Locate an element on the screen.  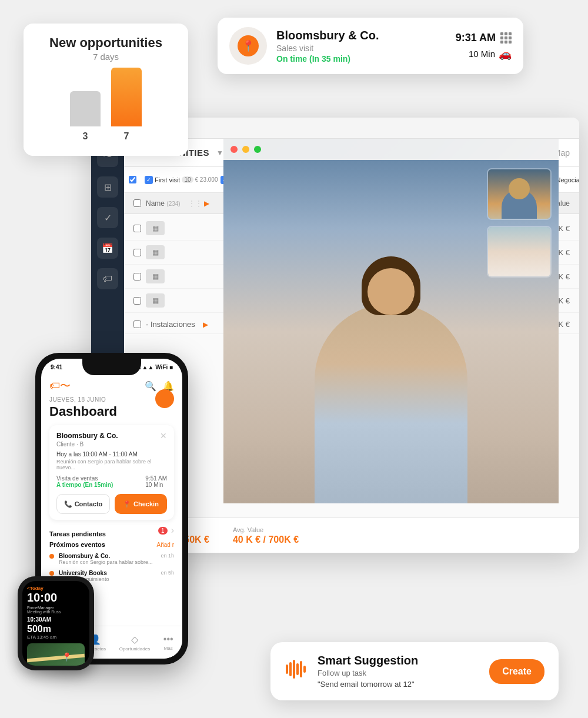
sidebar-icon-calendar: 📅 is located at coordinates (108, 248).